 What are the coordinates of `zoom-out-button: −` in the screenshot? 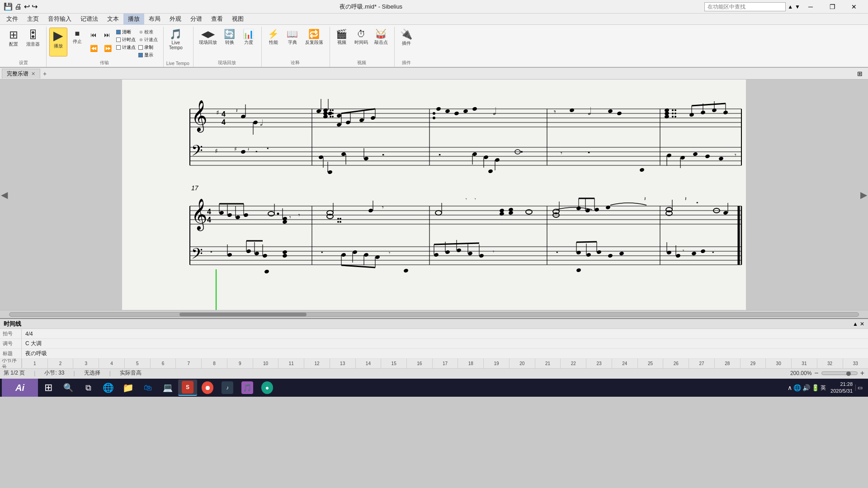 It's located at (816, 373).